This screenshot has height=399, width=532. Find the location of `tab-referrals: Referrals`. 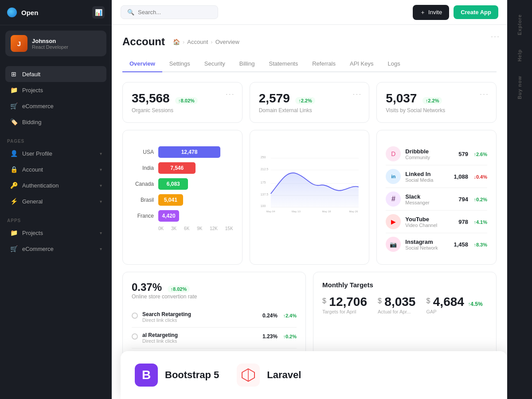

tab-referrals: Referrals is located at coordinates (324, 64).